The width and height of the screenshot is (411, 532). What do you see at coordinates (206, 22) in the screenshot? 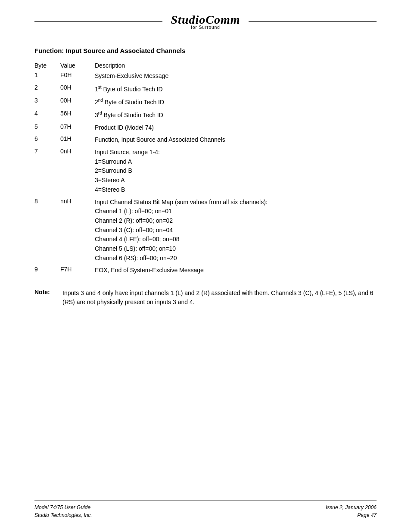
I see `header-logo: StudioComm for Surround` at bounding box center [206, 22].